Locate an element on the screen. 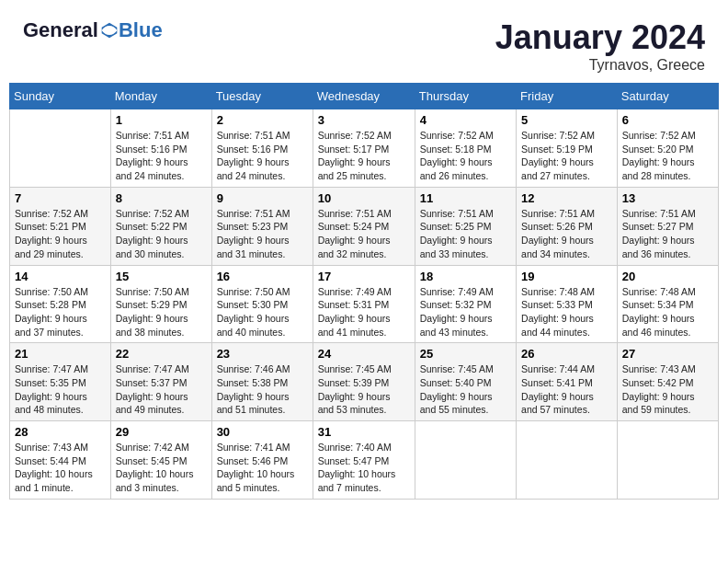 This screenshot has height=563, width=728. day-info: Sunrise: 7:52 AM Sunset: 5:20 PM Dayligh… is located at coordinates (667, 156).